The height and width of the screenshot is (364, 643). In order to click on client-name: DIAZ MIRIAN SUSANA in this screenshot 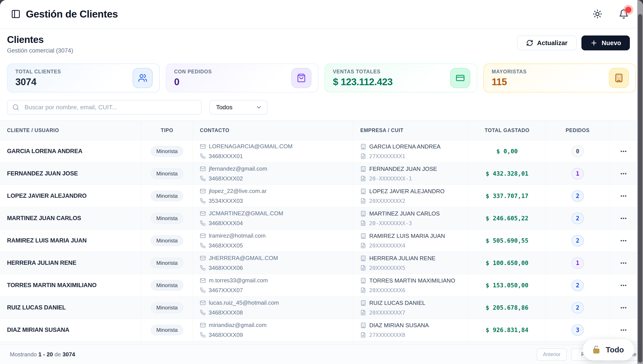, I will do `click(38, 330)`.